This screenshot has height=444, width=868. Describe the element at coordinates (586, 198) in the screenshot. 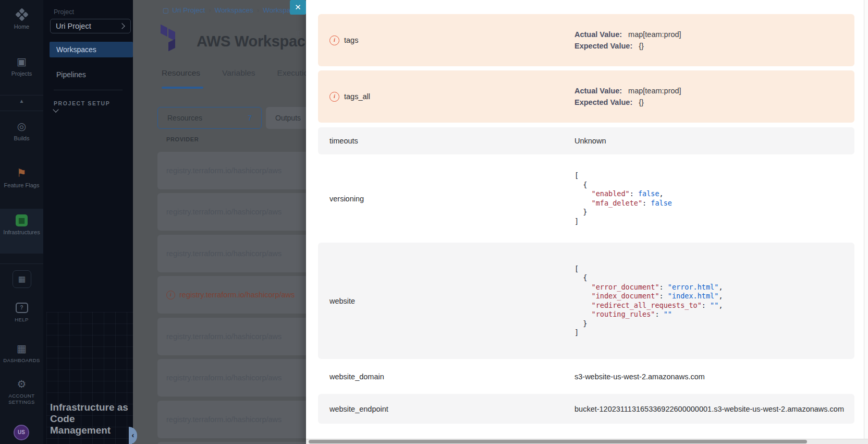

I see `attribute-row-versioning: versioning[ { "enabled": false, "mfa_del…` at that location.